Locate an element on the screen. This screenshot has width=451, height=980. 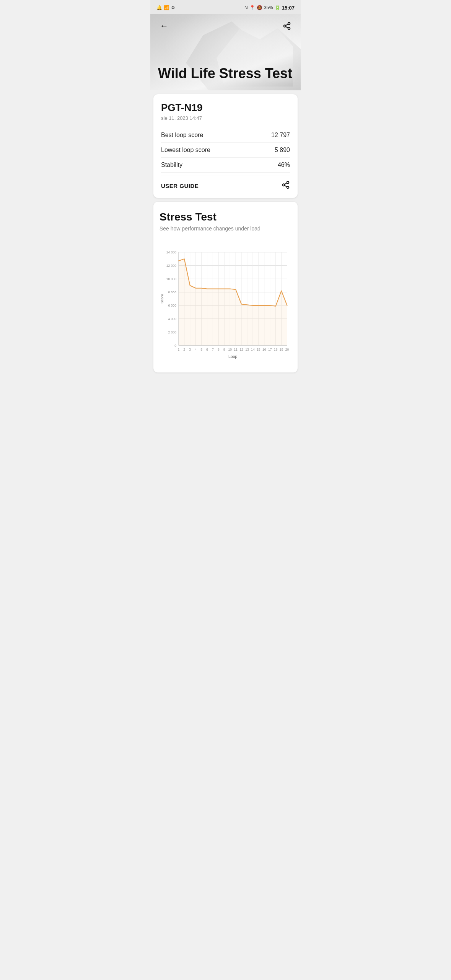
status-right: N 📍 🔕 35% 🔋 15:07 is located at coordinates (269, 8).